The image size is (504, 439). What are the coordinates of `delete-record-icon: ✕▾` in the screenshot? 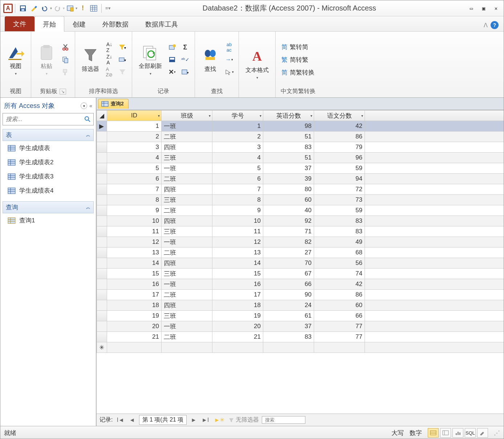 It's located at (172, 72).